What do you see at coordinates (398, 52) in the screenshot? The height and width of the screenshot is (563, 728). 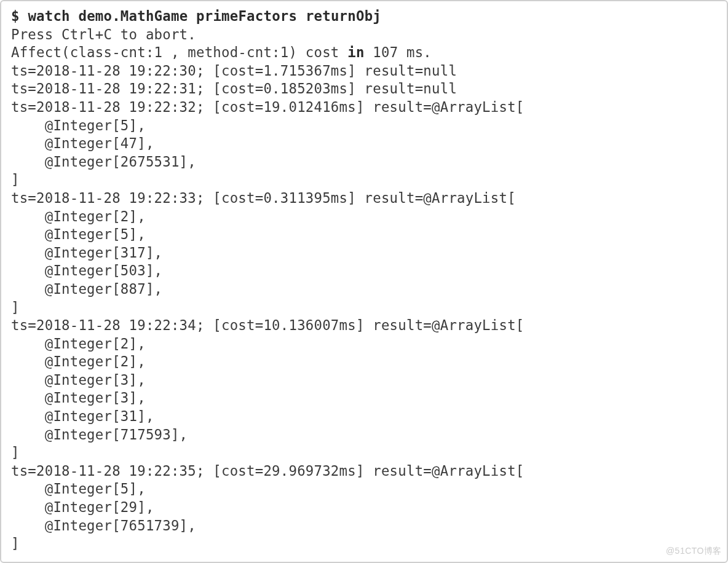 I see `affect-ms: 107 ms.` at bounding box center [398, 52].